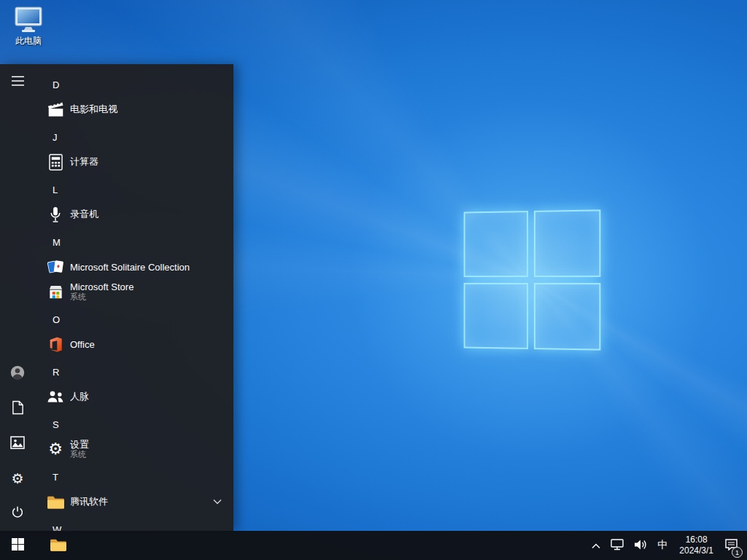  Describe the element at coordinates (28, 20) in the screenshot. I see `this-pc-icon` at that location.